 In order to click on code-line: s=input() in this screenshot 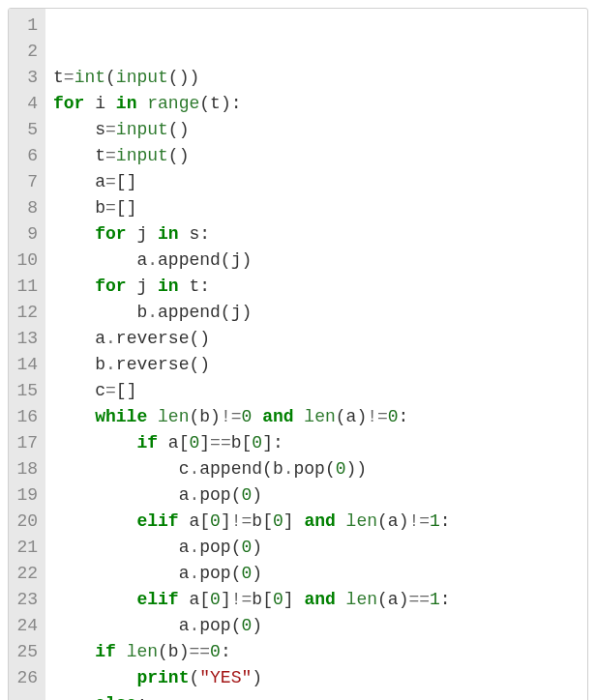, I will do `click(316, 130)`.